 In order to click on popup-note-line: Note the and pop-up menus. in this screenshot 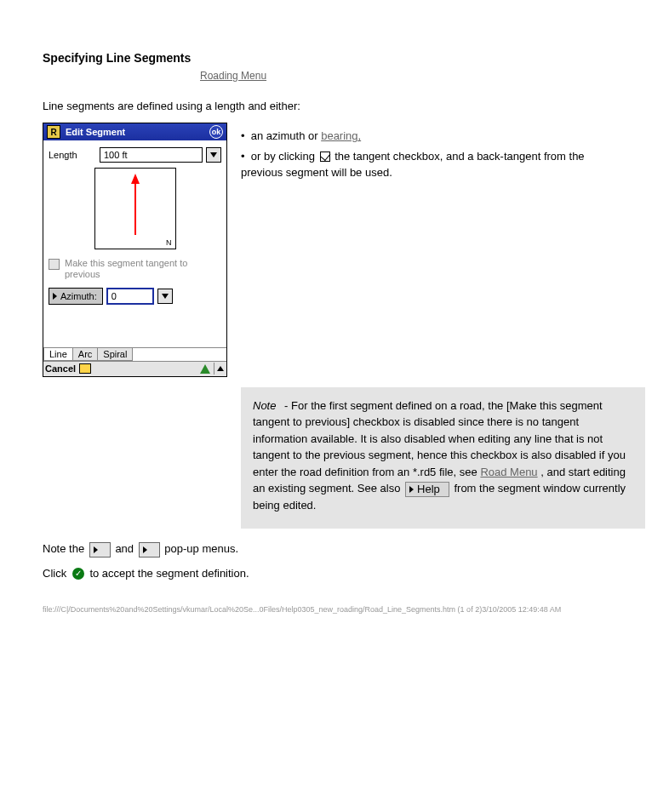, I will do `click(334, 550)`.